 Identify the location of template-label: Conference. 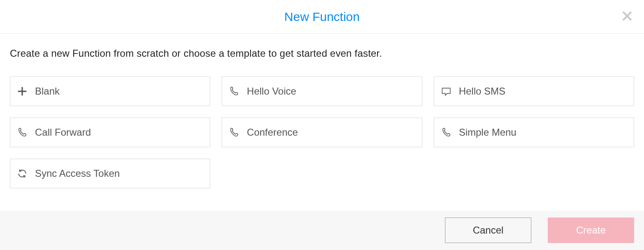
(272, 132).